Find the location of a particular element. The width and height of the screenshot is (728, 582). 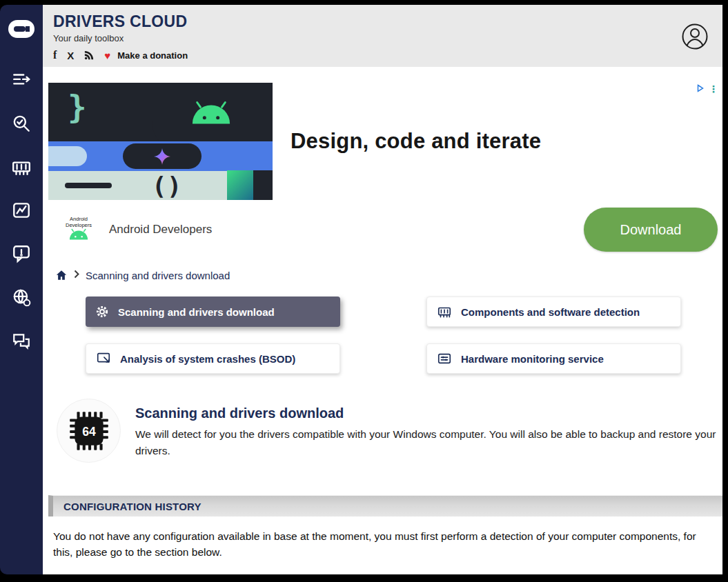

adchoices-icon is located at coordinates (700, 89).